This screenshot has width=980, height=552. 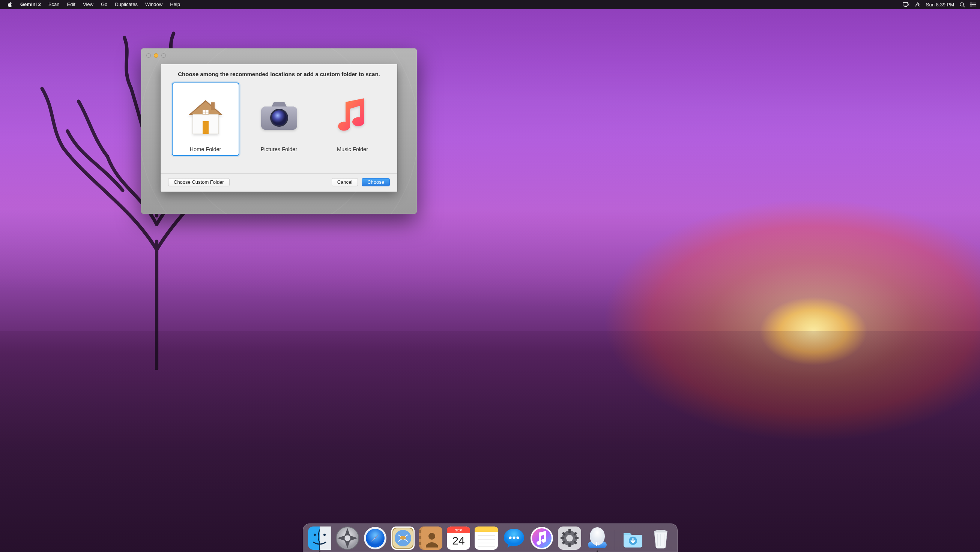 What do you see at coordinates (126, 5) in the screenshot?
I see `menu-duplicates: Duplicates` at bounding box center [126, 5].